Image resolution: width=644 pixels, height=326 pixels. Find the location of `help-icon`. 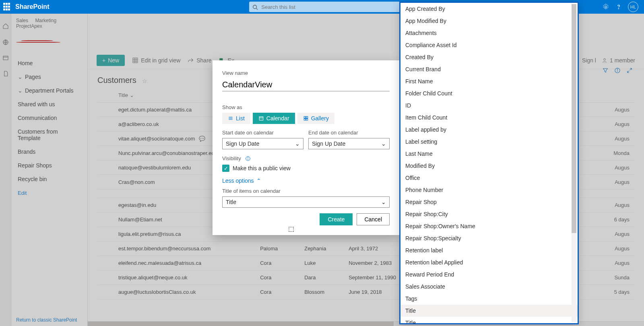

help-icon is located at coordinates (619, 7).